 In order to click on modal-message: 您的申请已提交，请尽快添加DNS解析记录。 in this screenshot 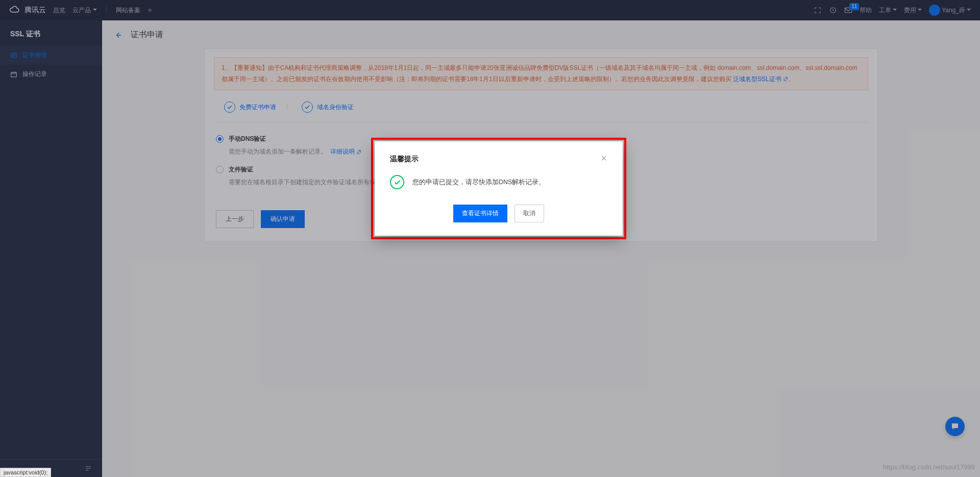, I will do `click(479, 183)`.